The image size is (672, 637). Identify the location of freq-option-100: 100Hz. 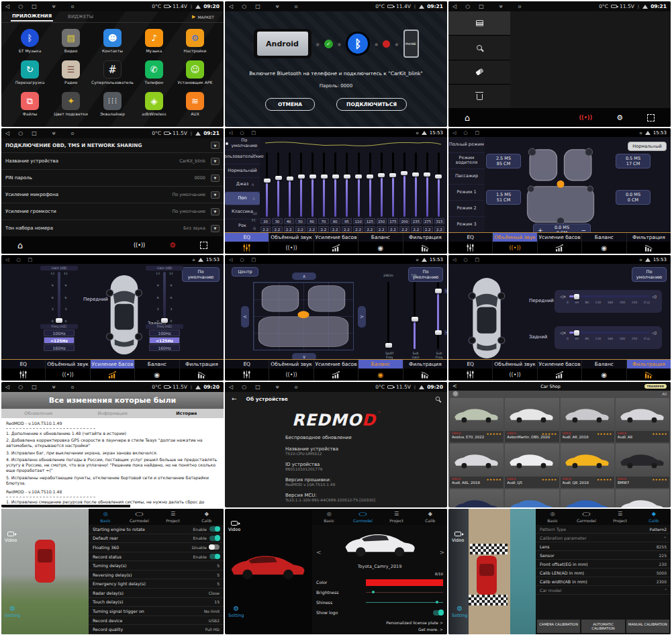
(59, 333).